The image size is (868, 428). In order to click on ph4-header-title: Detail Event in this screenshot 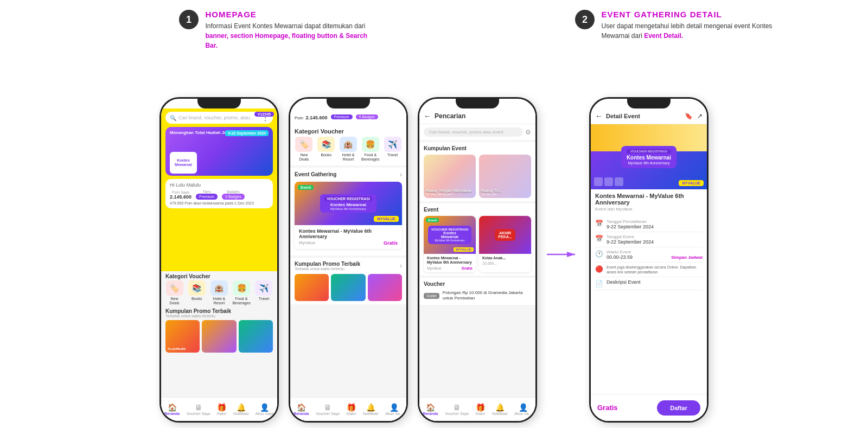, I will do `click(643, 116)`.